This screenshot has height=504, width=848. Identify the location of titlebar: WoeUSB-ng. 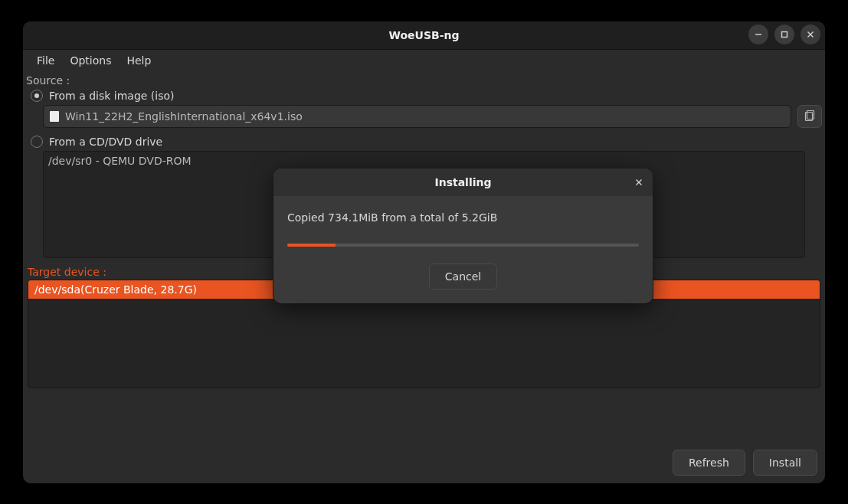
(424, 35).